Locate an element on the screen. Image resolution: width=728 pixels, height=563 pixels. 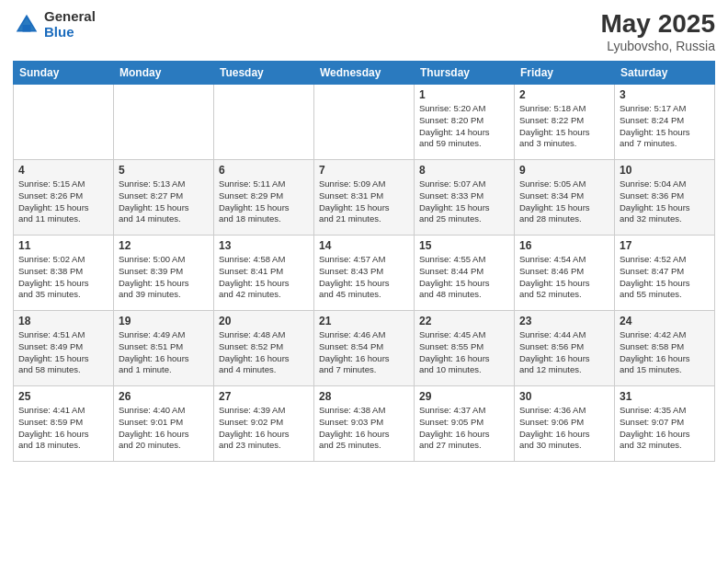
day-info: Sunrise: 4:38 AMSunset: 9:03 PMDaylight:… is located at coordinates (364, 429).